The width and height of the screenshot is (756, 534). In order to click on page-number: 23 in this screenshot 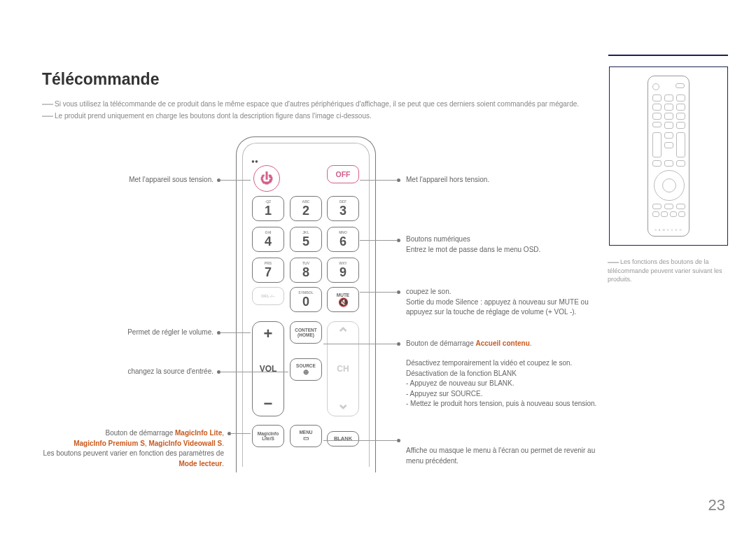, I will do `click(717, 505)`.